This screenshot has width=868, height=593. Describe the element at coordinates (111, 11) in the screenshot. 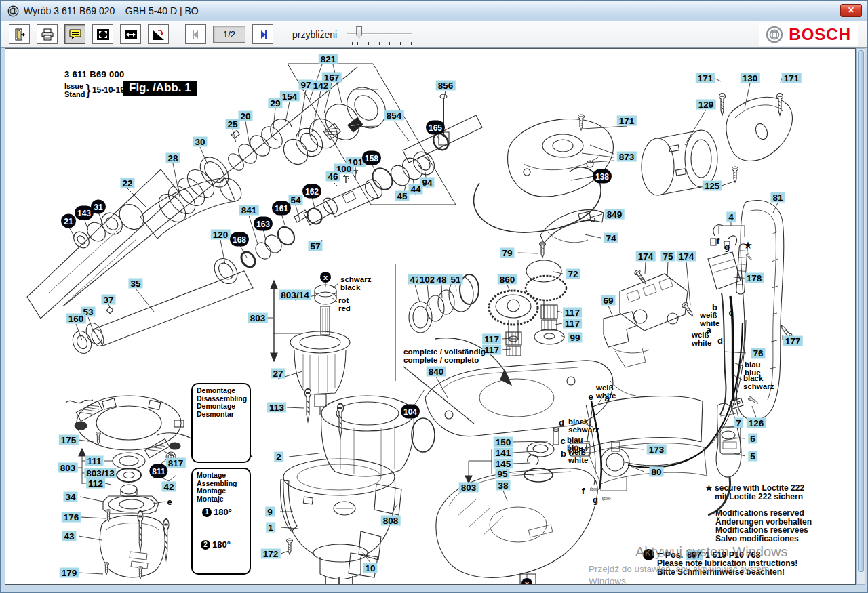

I see `window-title: Wyrób 3 611 B69 020 GBH 5-40 D | BO` at that location.